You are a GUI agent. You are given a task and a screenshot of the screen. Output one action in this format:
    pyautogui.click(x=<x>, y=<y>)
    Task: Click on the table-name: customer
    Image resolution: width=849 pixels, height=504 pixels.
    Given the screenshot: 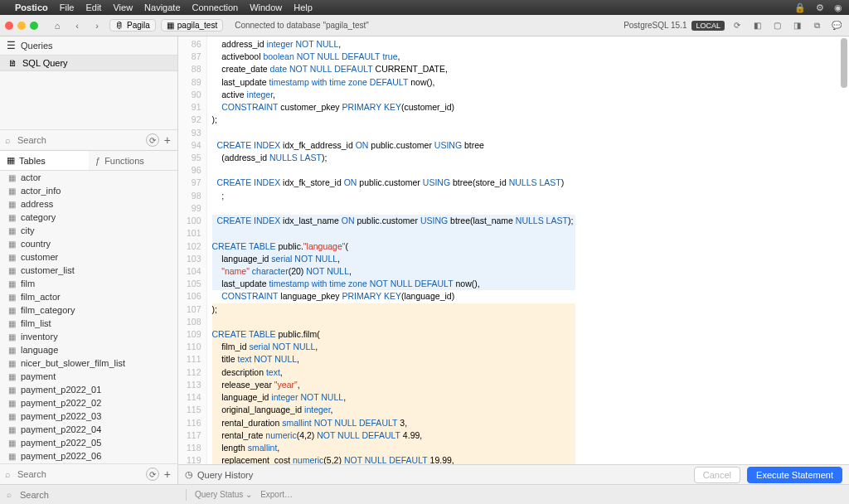 What is the action you would take?
    pyautogui.click(x=40, y=257)
    